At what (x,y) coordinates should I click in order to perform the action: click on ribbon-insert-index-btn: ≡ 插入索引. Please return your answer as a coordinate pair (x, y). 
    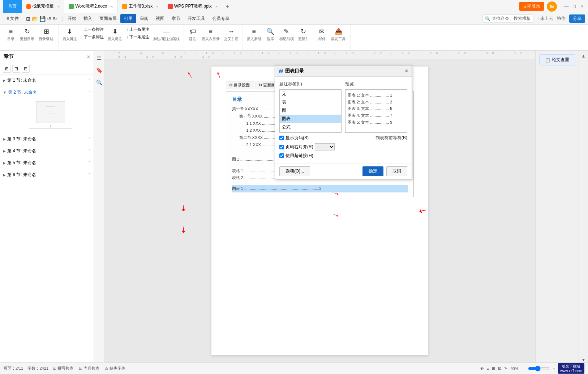
    Looking at the image, I should click on (254, 34).